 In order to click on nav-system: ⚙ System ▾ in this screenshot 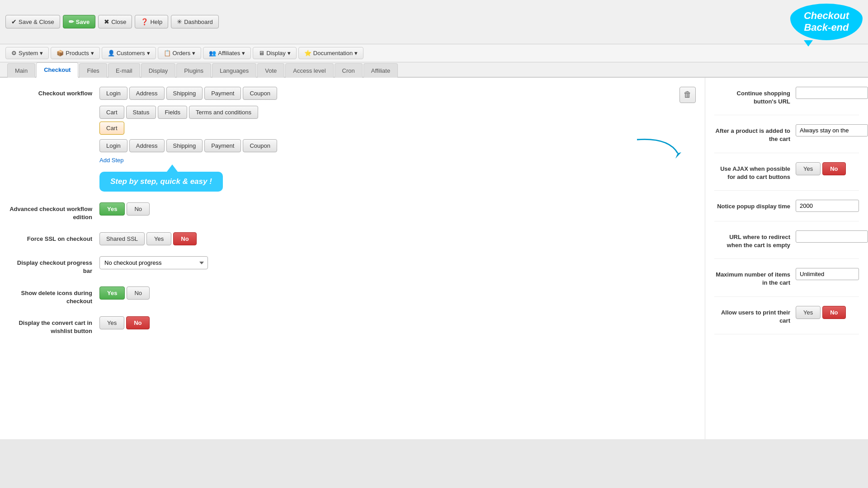, I will do `click(27, 53)`.